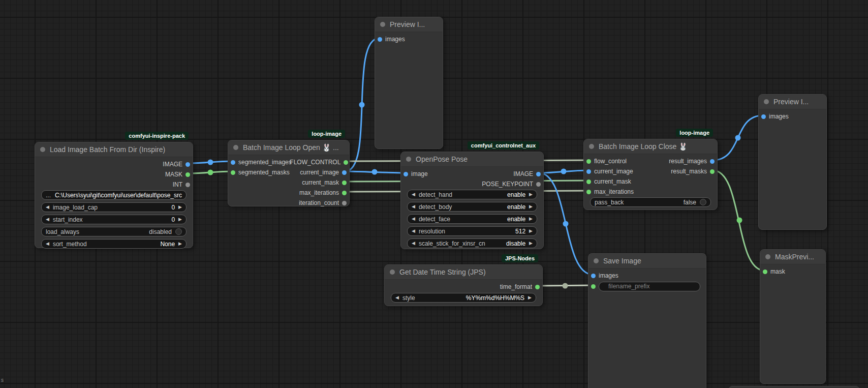 This screenshot has width=868, height=388. What do you see at coordinates (647, 261) in the screenshot?
I see `node-titlebar: Save Image` at bounding box center [647, 261].